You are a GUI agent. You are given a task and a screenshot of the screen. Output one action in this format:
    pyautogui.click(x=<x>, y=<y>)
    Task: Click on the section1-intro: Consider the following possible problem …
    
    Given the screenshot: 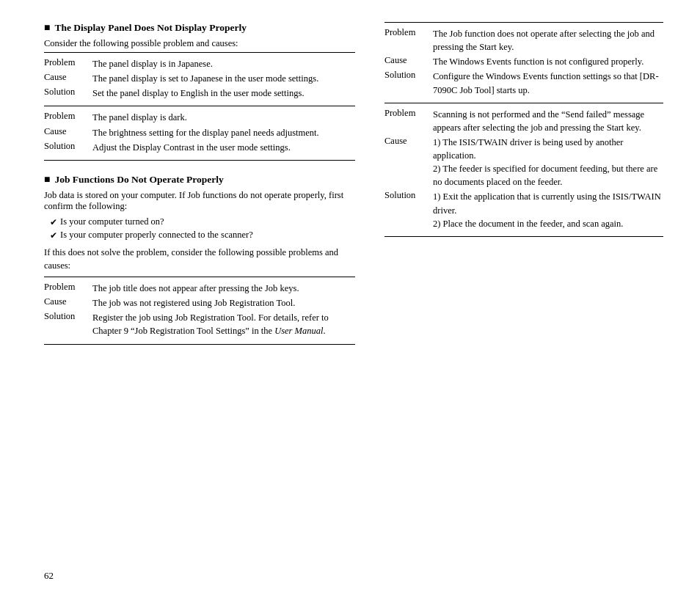 What is the action you would take?
    pyautogui.click(x=200, y=44)
    